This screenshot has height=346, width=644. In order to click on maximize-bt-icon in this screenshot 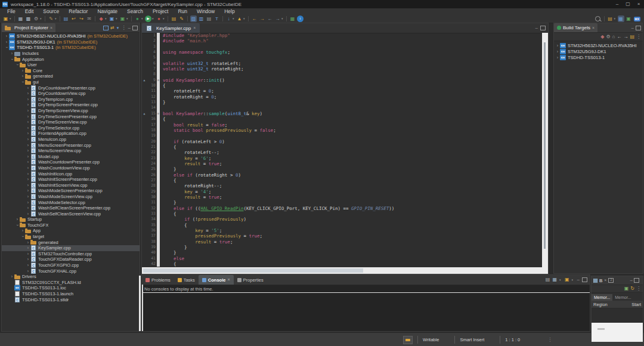, I will do `click(638, 28)`.